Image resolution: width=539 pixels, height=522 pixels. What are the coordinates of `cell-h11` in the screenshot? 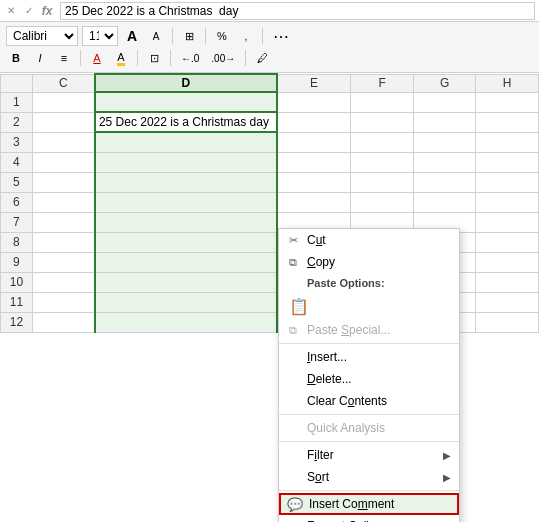 It's located at (508, 302).